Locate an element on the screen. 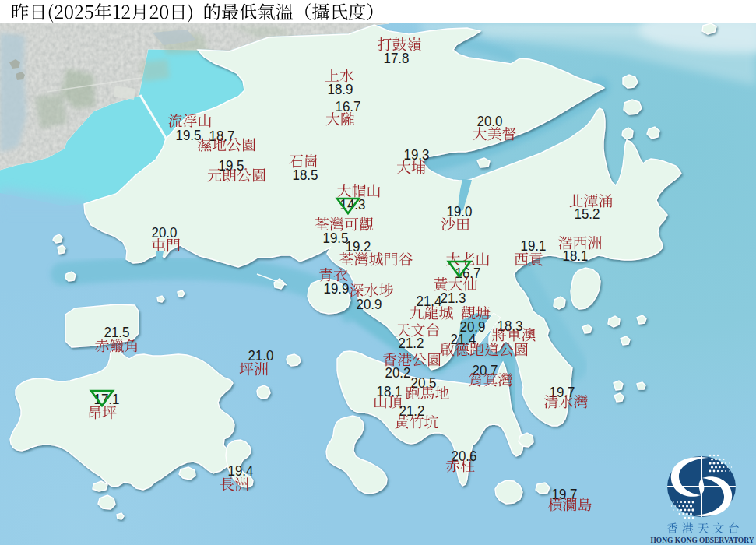 Image resolution: width=756 pixels, height=545 pixels. svg-text: 21.3 is located at coordinates (453, 297).